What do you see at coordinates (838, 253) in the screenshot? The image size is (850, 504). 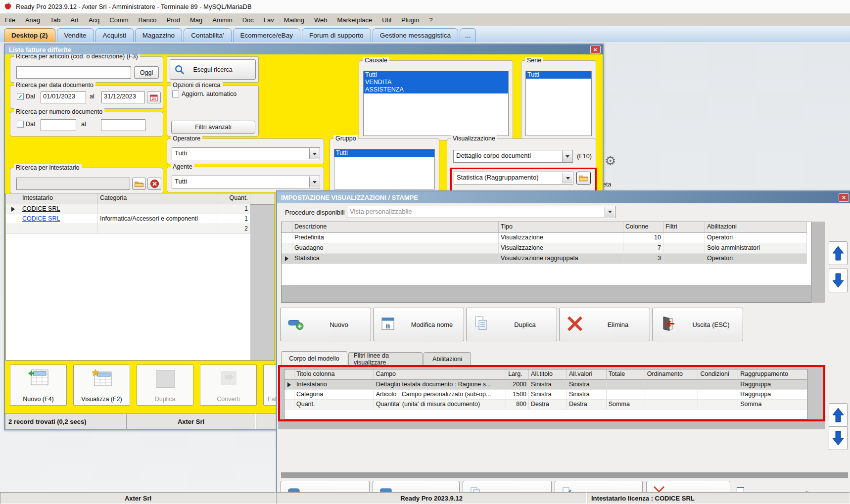 I see `move-up-button` at bounding box center [838, 253].